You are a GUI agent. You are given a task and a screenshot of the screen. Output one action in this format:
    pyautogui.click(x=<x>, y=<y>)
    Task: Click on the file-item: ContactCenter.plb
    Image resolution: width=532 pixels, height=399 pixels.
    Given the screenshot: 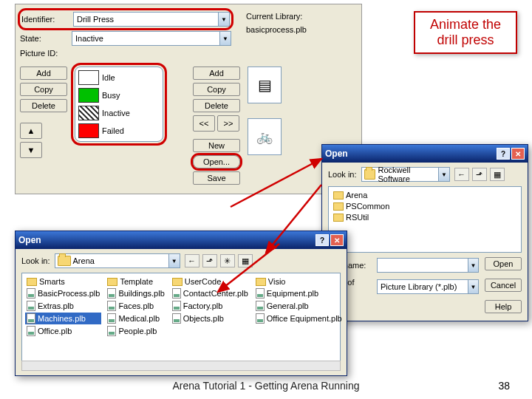 What is the action you would take?
    pyautogui.click(x=210, y=293)
    